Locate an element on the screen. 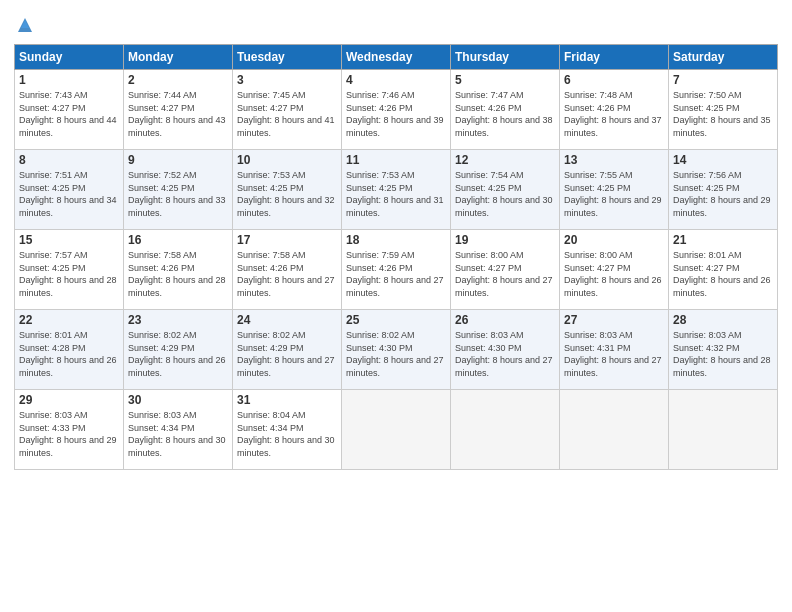 This screenshot has height=612, width=792. day-number: 20 is located at coordinates (614, 240).